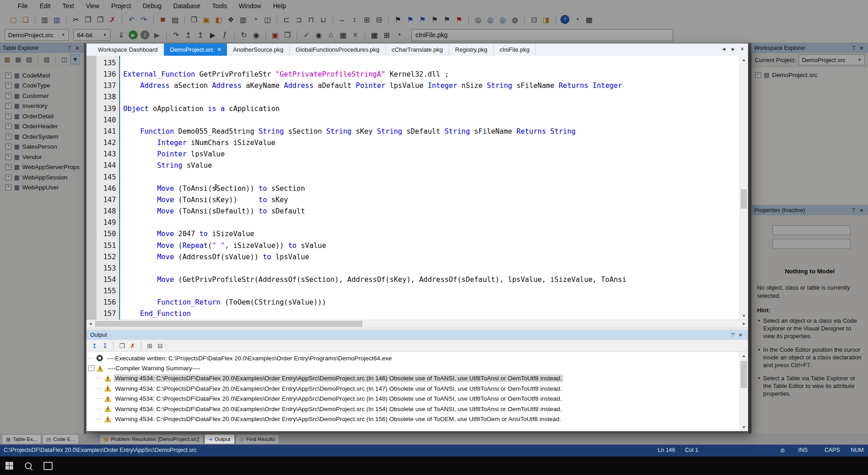  What do you see at coordinates (565, 19) in the screenshot?
I see `help-icon: ?` at bounding box center [565, 19].